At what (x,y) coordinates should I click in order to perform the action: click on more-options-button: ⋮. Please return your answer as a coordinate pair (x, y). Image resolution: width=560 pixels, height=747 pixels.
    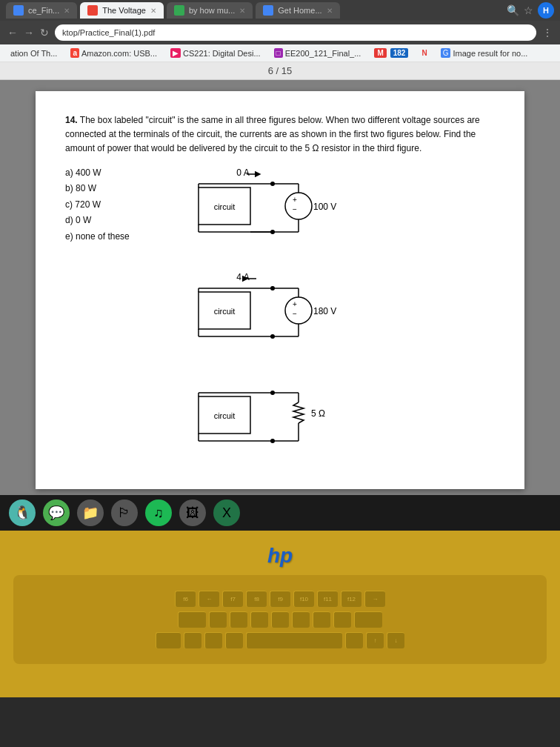
    Looking at the image, I should click on (547, 33).